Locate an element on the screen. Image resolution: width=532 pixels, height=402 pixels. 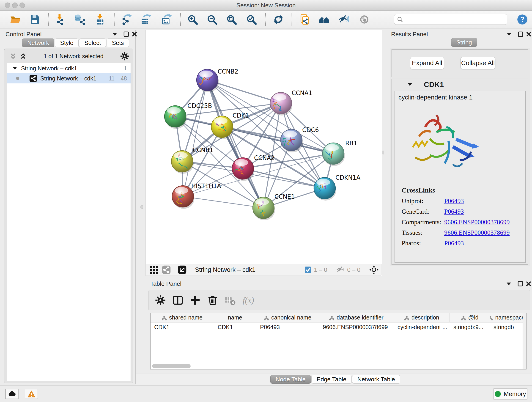
network-options-gear-icon is located at coordinates (125, 56).